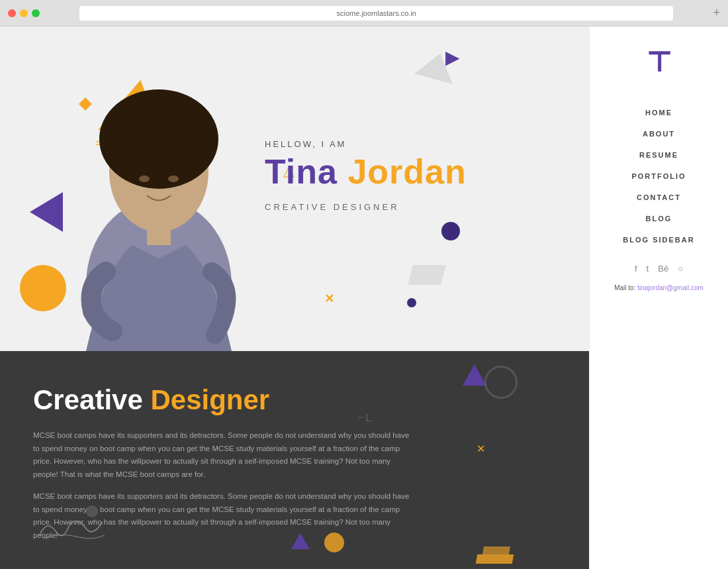 This screenshot has width=728, height=569. I want to click on new-tab-button: +, so click(716, 13).